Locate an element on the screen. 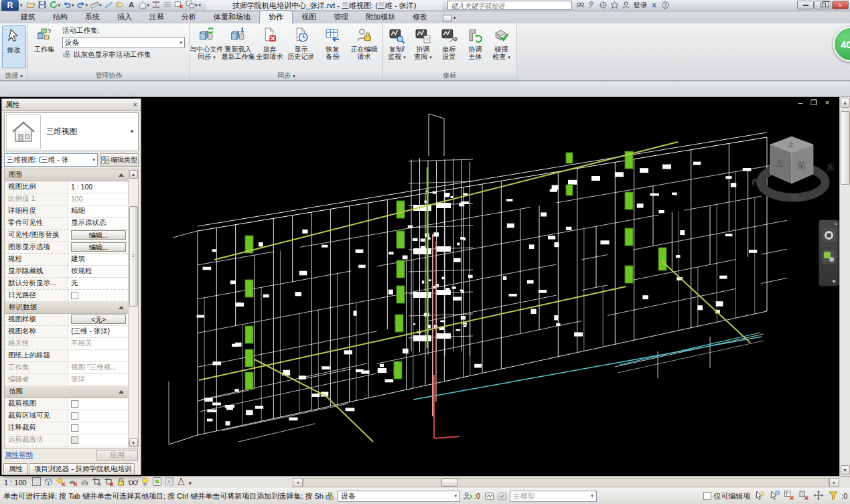  edit-type-button: 编辑类型 is located at coordinates (119, 160).